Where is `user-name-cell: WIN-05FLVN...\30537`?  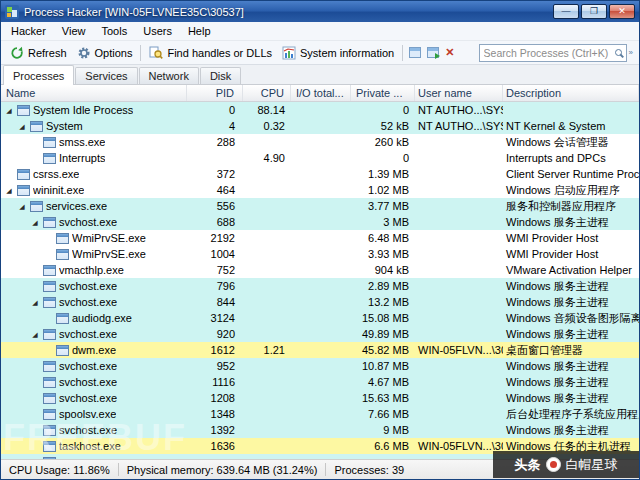 user-name-cell: WIN-05FLVN...\30537 is located at coordinates (459, 446).